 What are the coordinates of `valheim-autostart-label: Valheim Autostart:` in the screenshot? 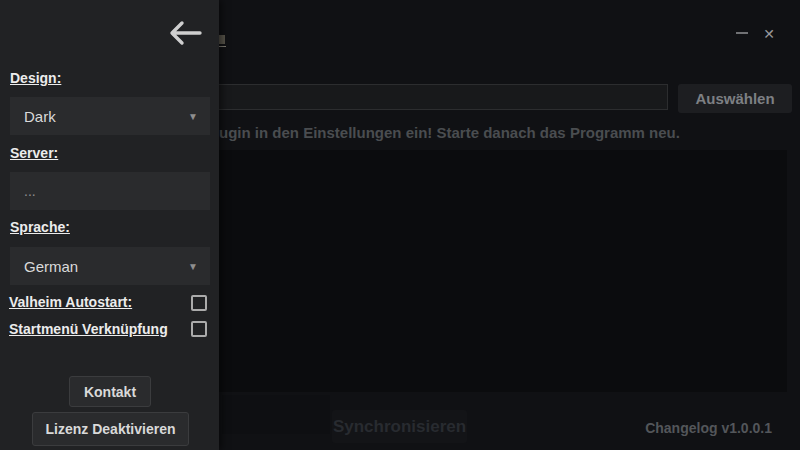 It's located at (70, 302).